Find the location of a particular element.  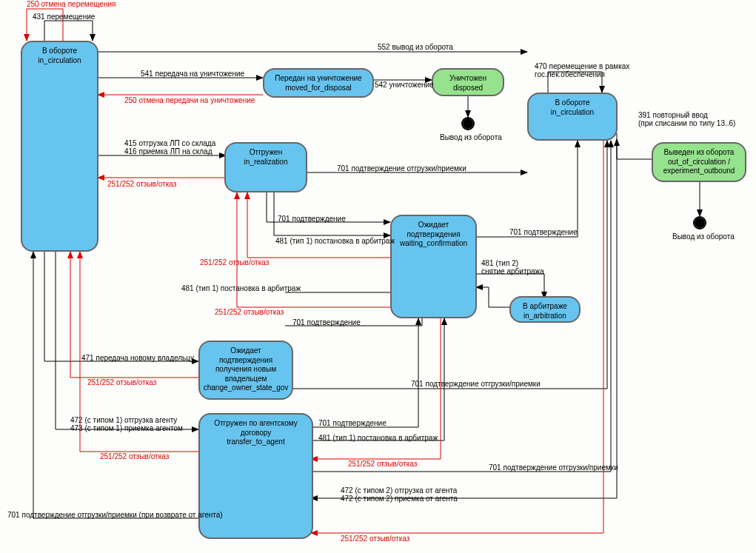

label: Передан на уничтожение moved_for_disposa… is located at coordinates (318, 83).